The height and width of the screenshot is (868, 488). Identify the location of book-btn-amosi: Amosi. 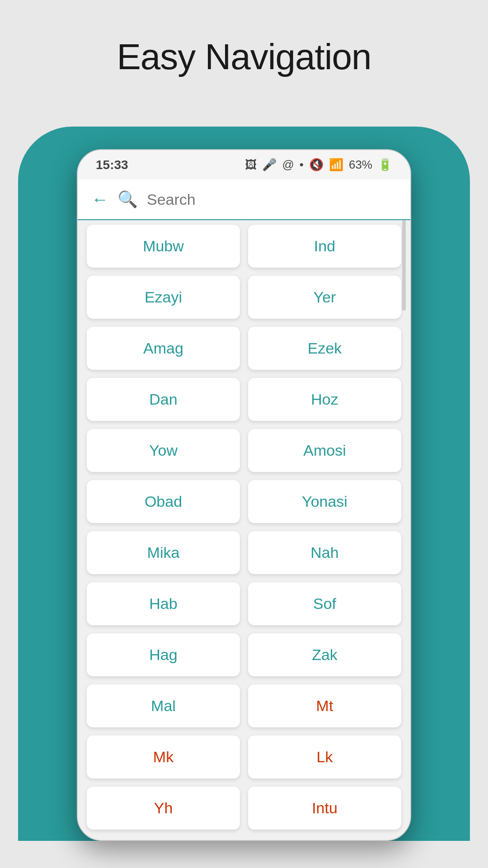
(324, 450).